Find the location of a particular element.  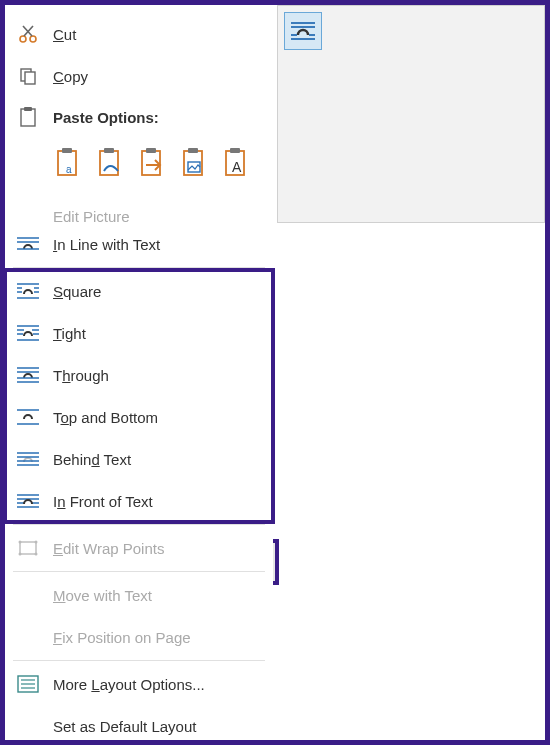

menu-copy: Copy is located at coordinates (141, 76).